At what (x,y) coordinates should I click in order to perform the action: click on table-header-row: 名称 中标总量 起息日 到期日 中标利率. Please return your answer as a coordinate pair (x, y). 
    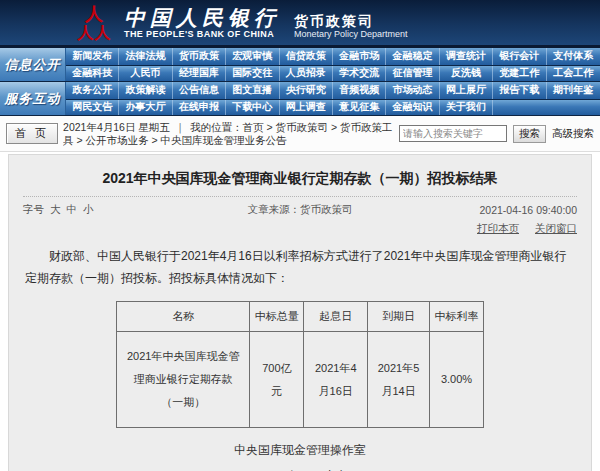
    Looking at the image, I should click on (300, 317).